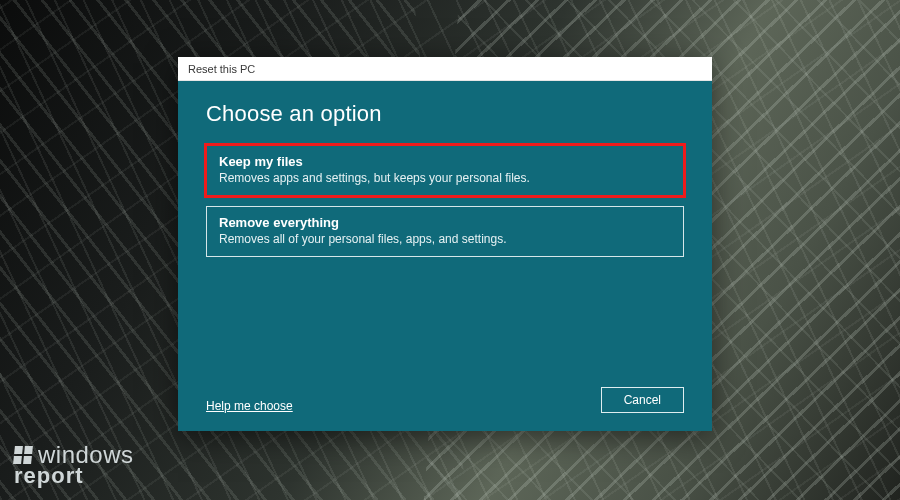 The width and height of the screenshot is (900, 500). What do you see at coordinates (445, 222) in the screenshot?
I see `option-title: Remove everything` at bounding box center [445, 222].